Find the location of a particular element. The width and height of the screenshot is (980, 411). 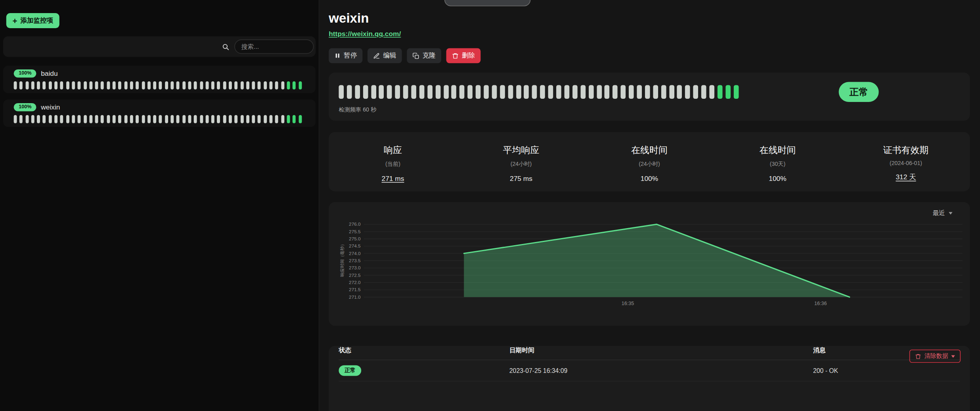

x-tick-label: 16:36 is located at coordinates (821, 304).